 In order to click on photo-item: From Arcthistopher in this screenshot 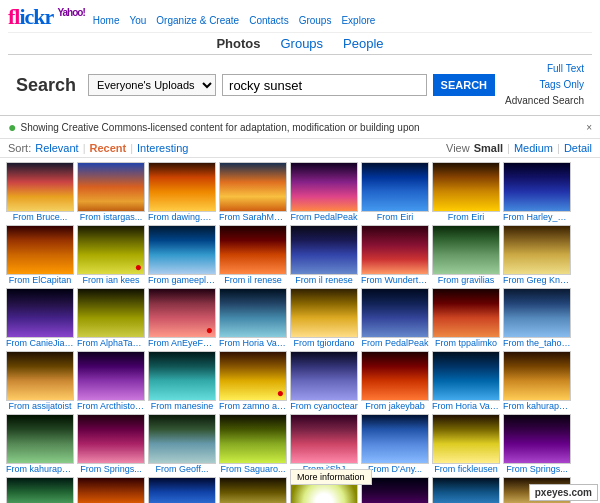, I will do `click(111, 381)`.